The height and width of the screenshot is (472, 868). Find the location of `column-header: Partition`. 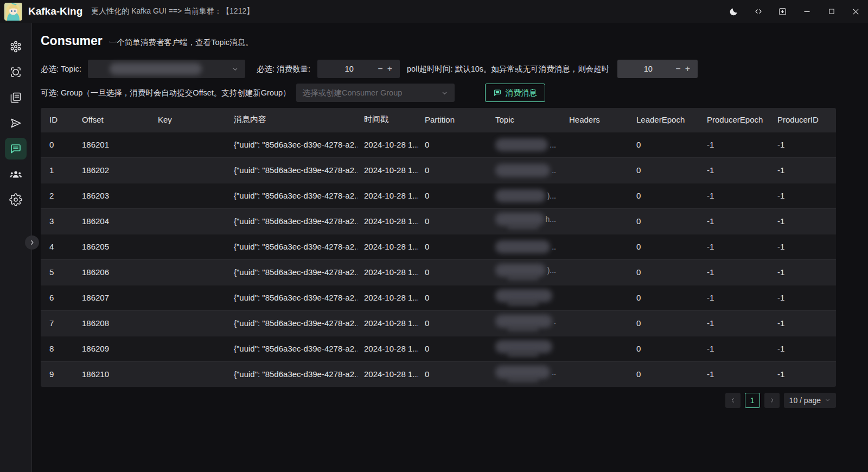

column-header: Partition is located at coordinates (454, 120).